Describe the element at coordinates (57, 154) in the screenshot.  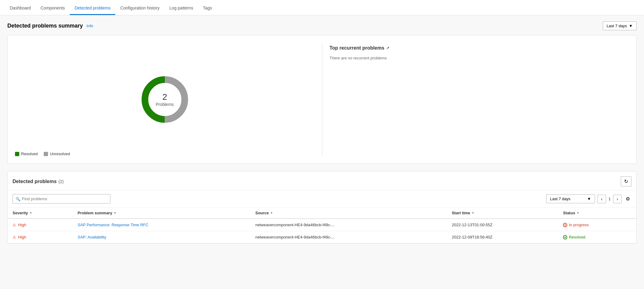
I see `legend-unresolved: Unresolved` at that location.